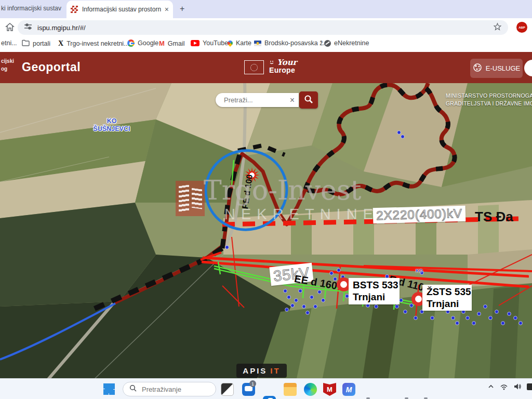 Image resolution: width=532 pixels, height=399 pixels. What do you see at coordinates (252, 383) in the screenshot?
I see `chat-notification-badge: 1` at bounding box center [252, 383].